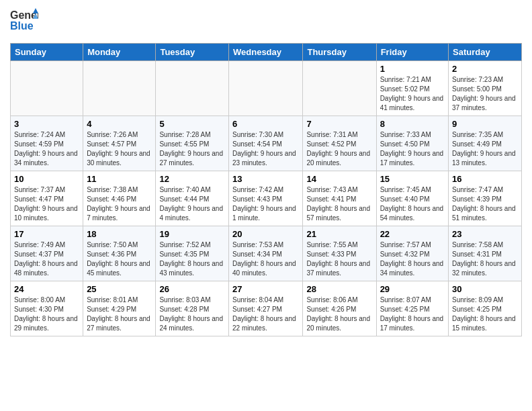  Describe the element at coordinates (192, 254) in the screenshot. I see `calendar-cell: 19Sunrise: 7:52 AM Sunset: 4:35 PM Dayli…` at that location.